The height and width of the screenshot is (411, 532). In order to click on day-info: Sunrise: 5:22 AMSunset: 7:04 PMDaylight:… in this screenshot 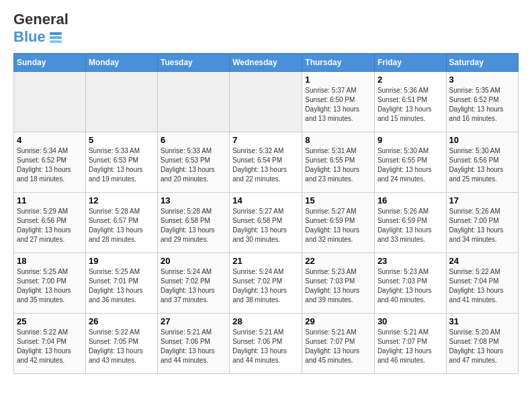, I will do `click(50, 347)`.